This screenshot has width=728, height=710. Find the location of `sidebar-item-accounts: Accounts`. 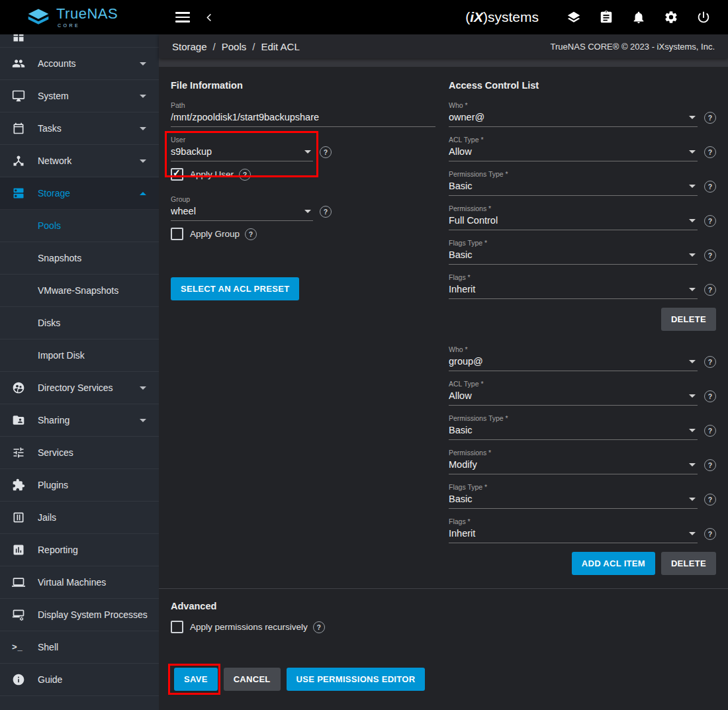

sidebar-item-accounts: Accounts is located at coordinates (79, 64).